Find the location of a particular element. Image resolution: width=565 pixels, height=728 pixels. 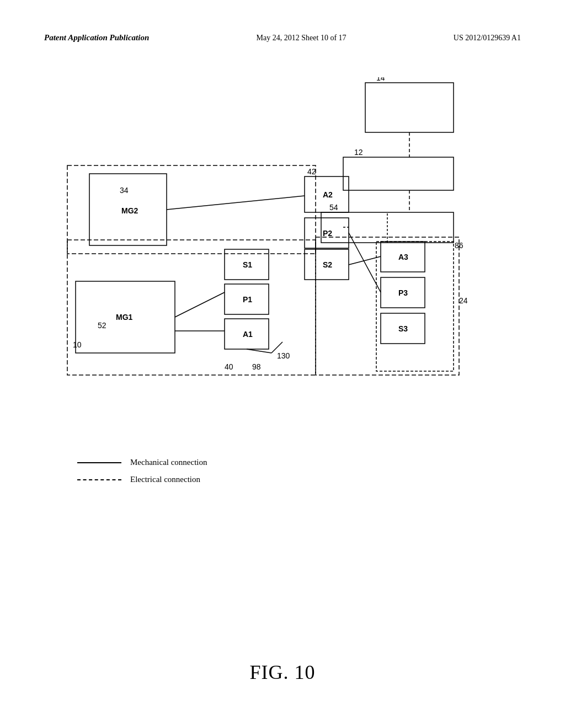

publication-date-sheet: May 24, 2012 Sheet 10 of 17 is located at coordinates (301, 38).